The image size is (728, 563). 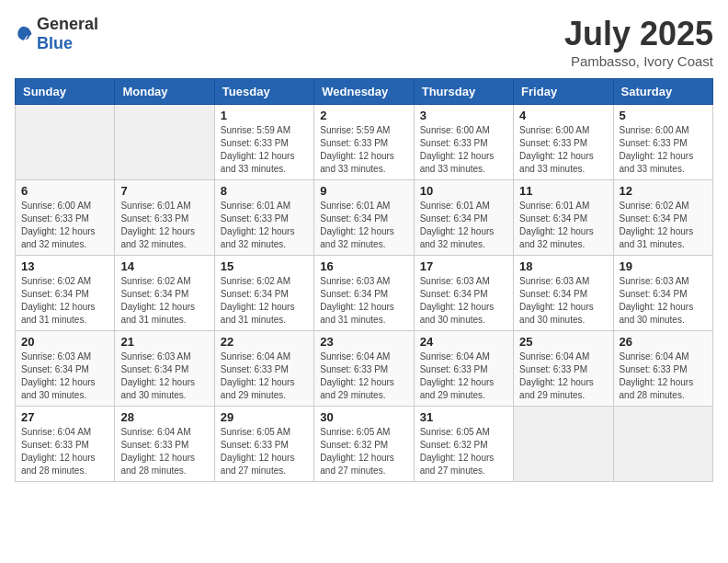 I want to click on week-row-3: 13Sunrise: 6:02 AM Sunset: 6:34 PM Dayli…, so click(x=364, y=293).